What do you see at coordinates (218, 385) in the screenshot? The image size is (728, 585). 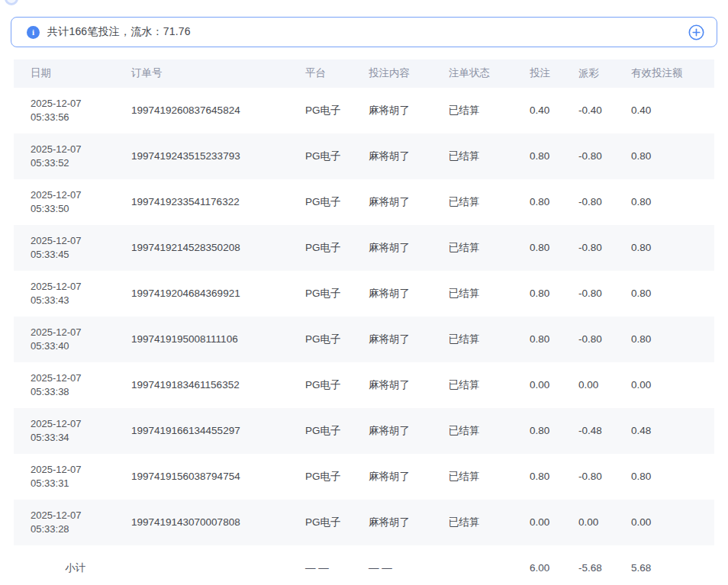 I see `cell-order-no: 1997419183461156352` at bounding box center [218, 385].